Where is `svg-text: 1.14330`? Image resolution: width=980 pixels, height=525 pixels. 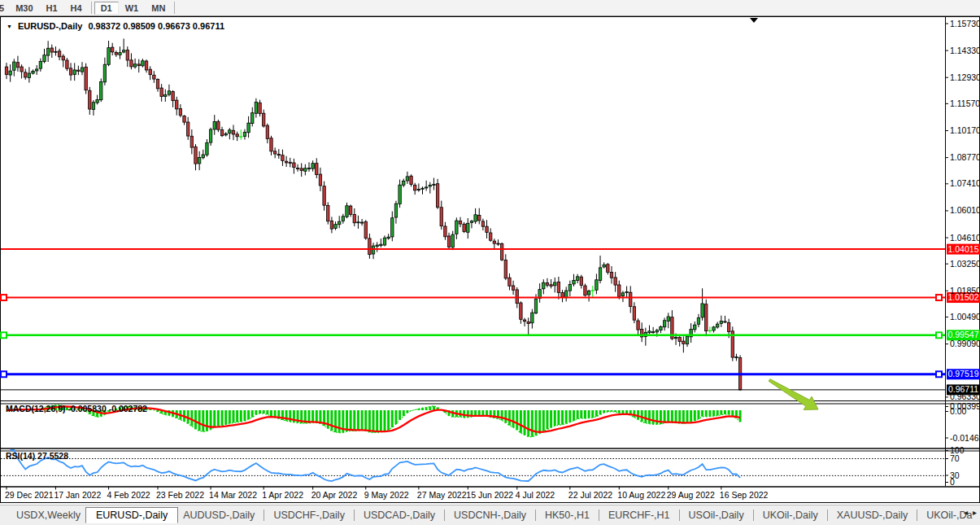
svg-text: 1.14330 is located at coordinates (965, 50).